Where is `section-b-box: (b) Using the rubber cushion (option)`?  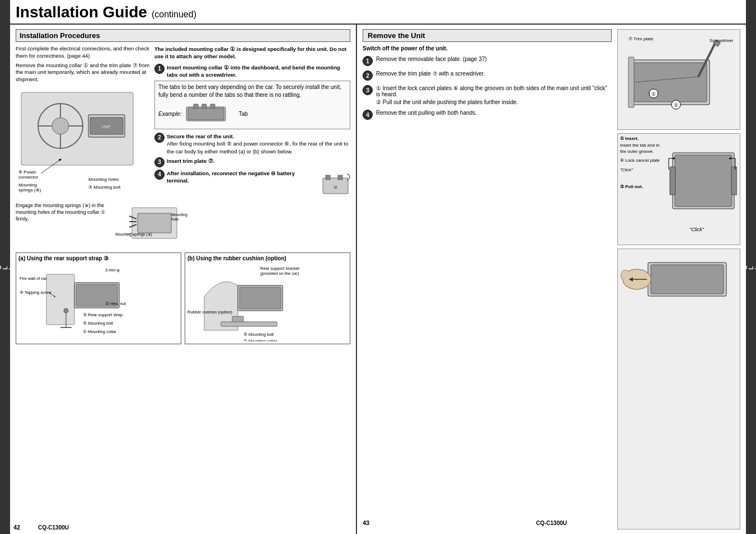 section-b-box: (b) Using the rubber cushion (option) is located at coordinates (267, 298).